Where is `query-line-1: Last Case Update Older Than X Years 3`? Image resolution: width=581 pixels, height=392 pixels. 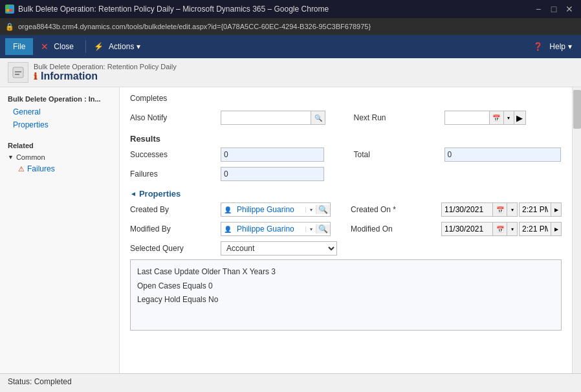 query-line-1: Last Case Update Older Than X Years 3 is located at coordinates (345, 272).